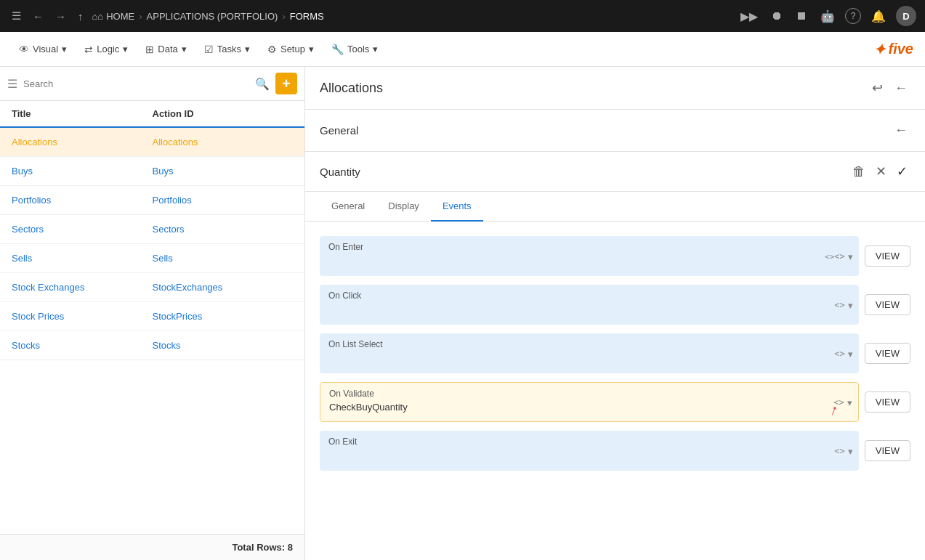 The image size is (925, 560). Describe the element at coordinates (208, 16) in the screenshot. I see `breadcrumb: ⌂ HOME › APPLICATIONS (PORTFOLIO) › FORM…` at that location.